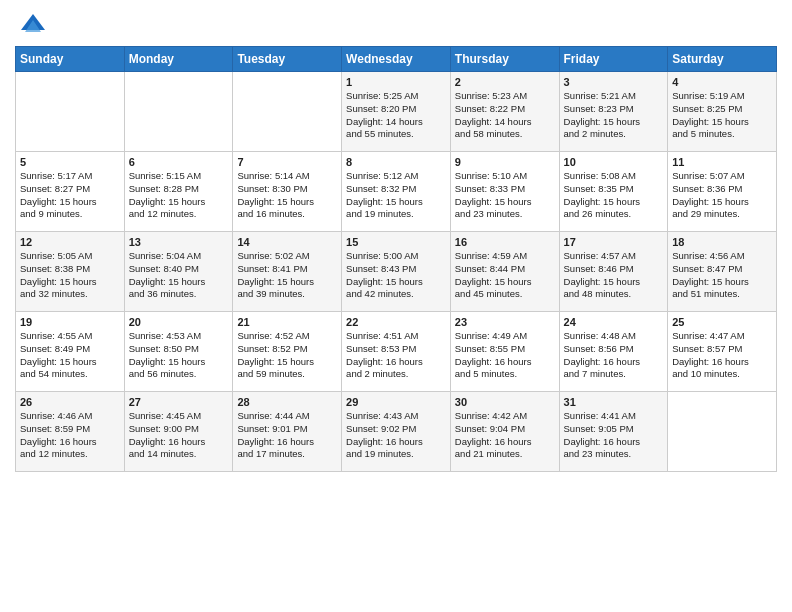 This screenshot has width=792, height=612. Describe the element at coordinates (614, 436) in the screenshot. I see `cell-content: Sunrise: 4:41 AMSunset: 9:05 PMDaylight:…` at that location.